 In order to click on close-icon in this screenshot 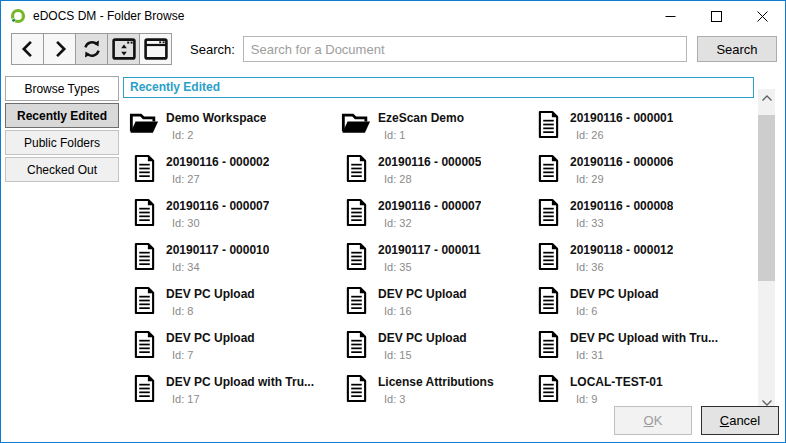, I will do `click(762, 16)`.